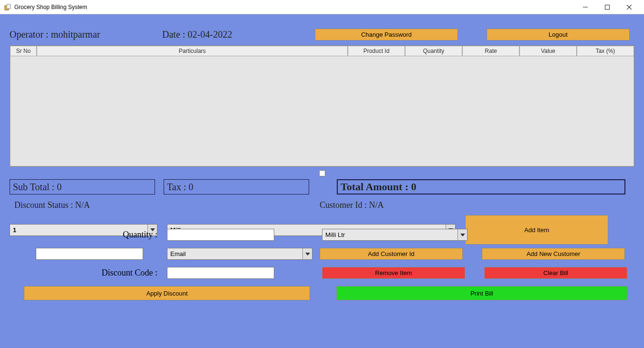 The width and height of the screenshot is (644, 348). Describe the element at coordinates (553, 254) in the screenshot. I see `add-new-customer-button: Add New Customer` at that location.